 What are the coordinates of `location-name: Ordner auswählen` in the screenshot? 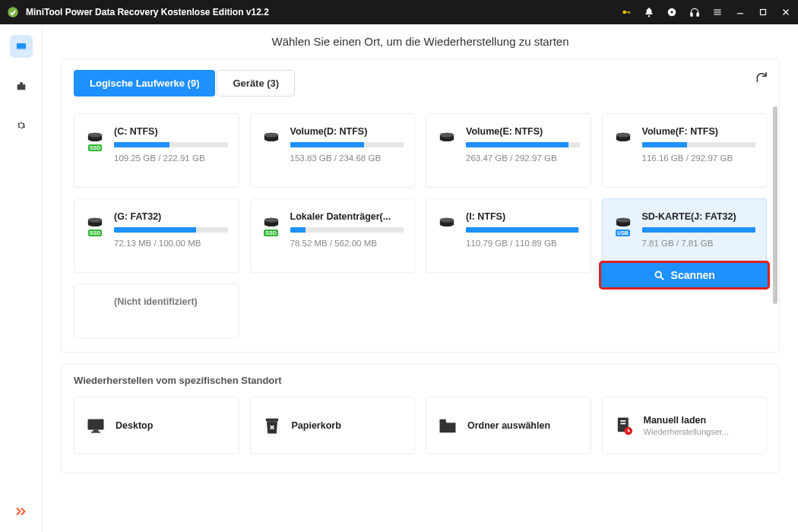 It's located at (524, 426).